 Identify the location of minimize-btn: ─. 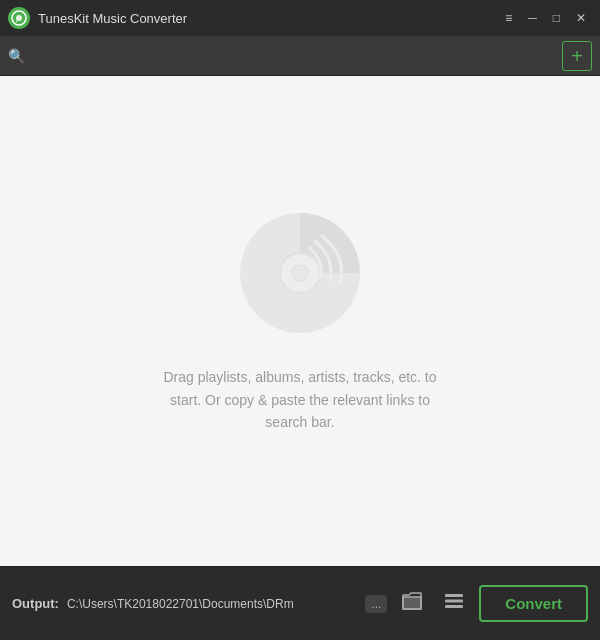
(532, 18).